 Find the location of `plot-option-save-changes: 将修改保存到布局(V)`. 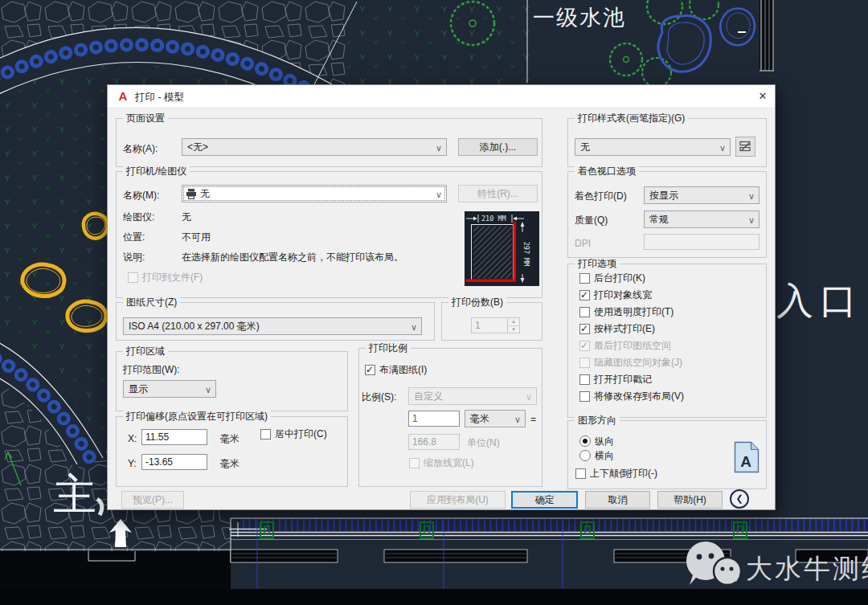

plot-option-save-changes: 将修改保存到布局(V) is located at coordinates (632, 396).